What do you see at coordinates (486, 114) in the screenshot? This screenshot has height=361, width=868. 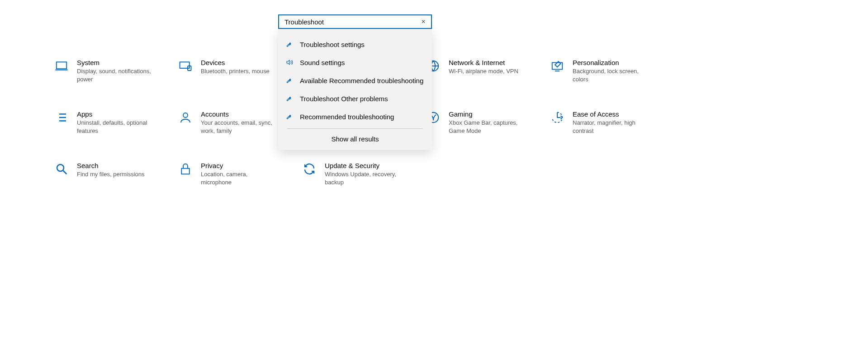 I see `category-title: Gaming` at bounding box center [486, 114].